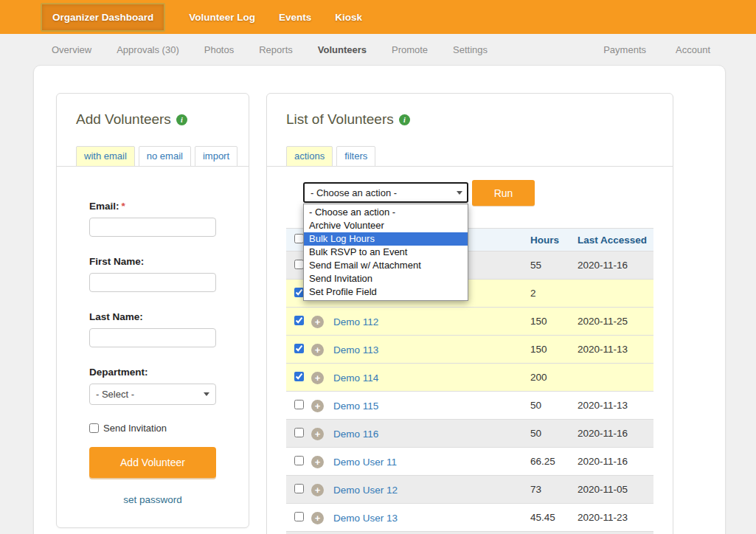 This screenshot has width=756, height=534. What do you see at coordinates (219, 50) in the screenshot?
I see `subnav-item-photos: Photos` at bounding box center [219, 50].